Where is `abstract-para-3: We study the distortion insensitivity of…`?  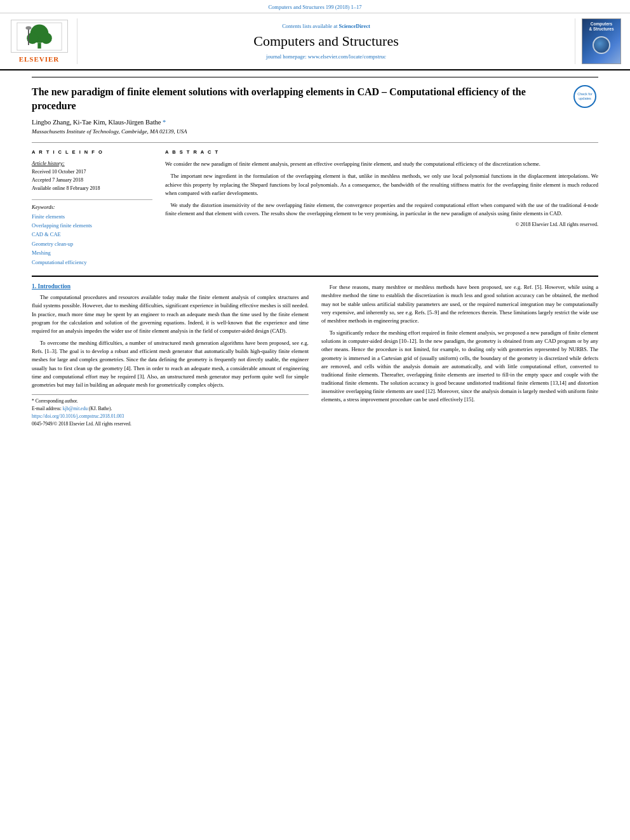
abstract-para-3: We study the distortion insensitivity of… is located at coordinates (382, 210).